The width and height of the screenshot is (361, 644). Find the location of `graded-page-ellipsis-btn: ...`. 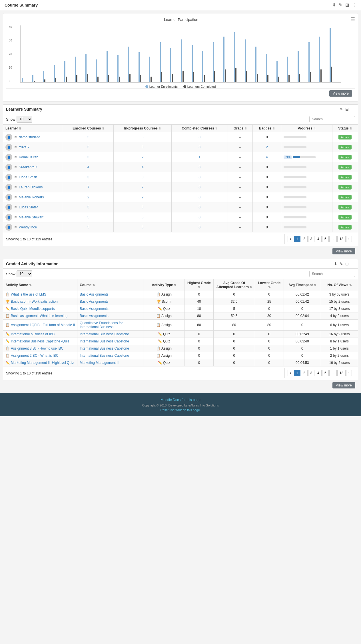

graded-page-ellipsis-btn: ... is located at coordinates (333, 373).